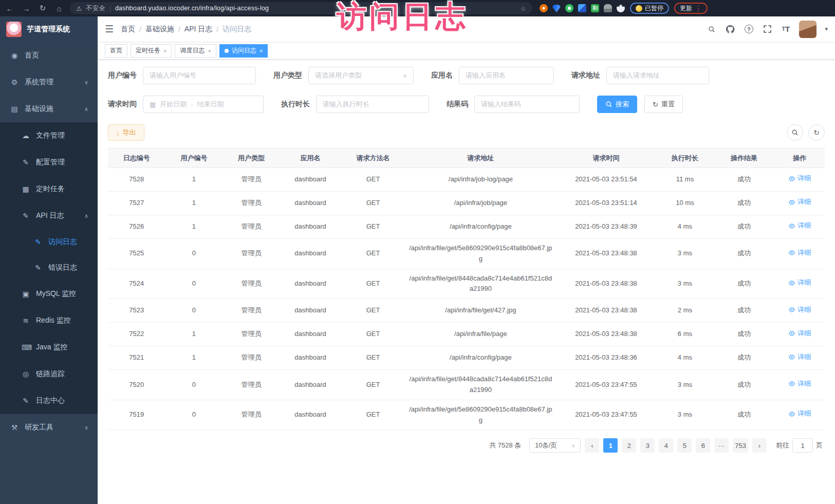  I want to click on page-size-select: 10条/页 ∨, so click(555, 445).